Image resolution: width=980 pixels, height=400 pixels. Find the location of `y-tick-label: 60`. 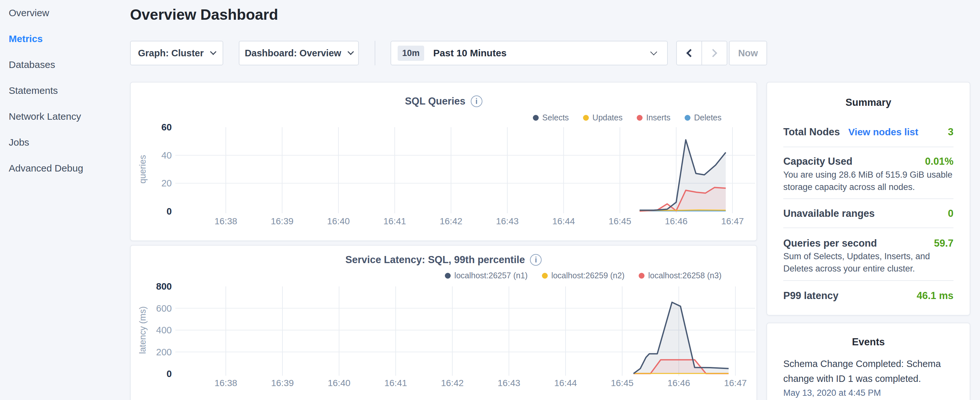

y-tick-label: 60 is located at coordinates (167, 127).